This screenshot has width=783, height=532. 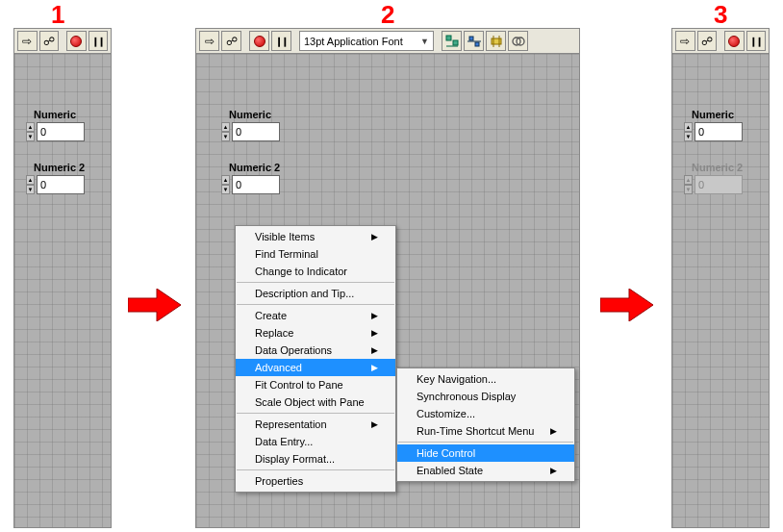 What do you see at coordinates (279, 367) in the screenshot?
I see `menu-item-label: Advanced` at bounding box center [279, 367].